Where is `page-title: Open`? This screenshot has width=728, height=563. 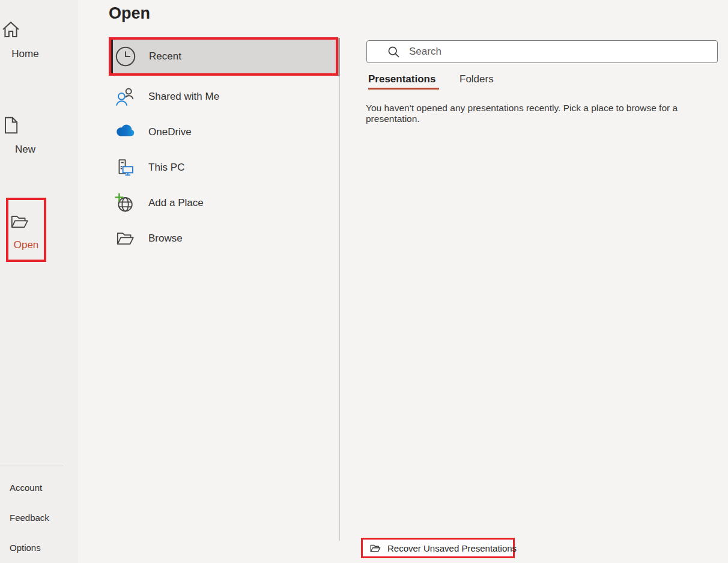
page-title: Open is located at coordinates (130, 13).